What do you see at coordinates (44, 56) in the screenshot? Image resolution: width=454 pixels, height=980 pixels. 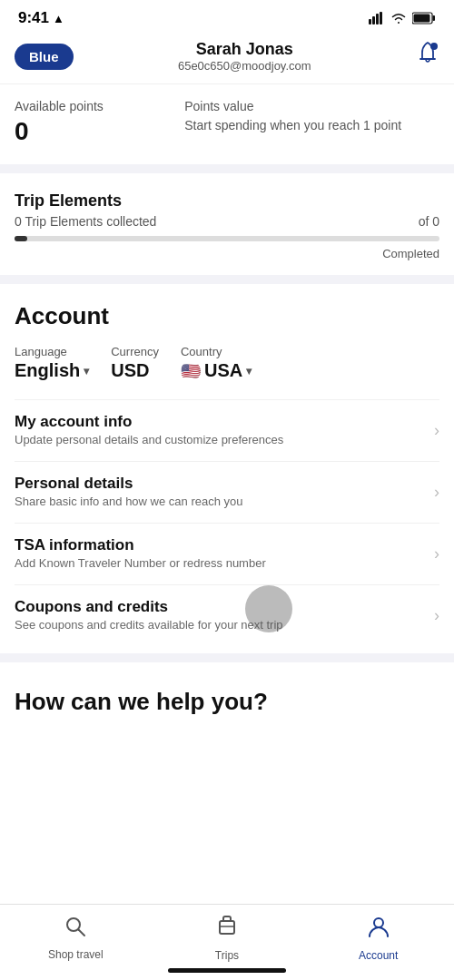 I see `tier-badge: Blue` at bounding box center [44, 56].